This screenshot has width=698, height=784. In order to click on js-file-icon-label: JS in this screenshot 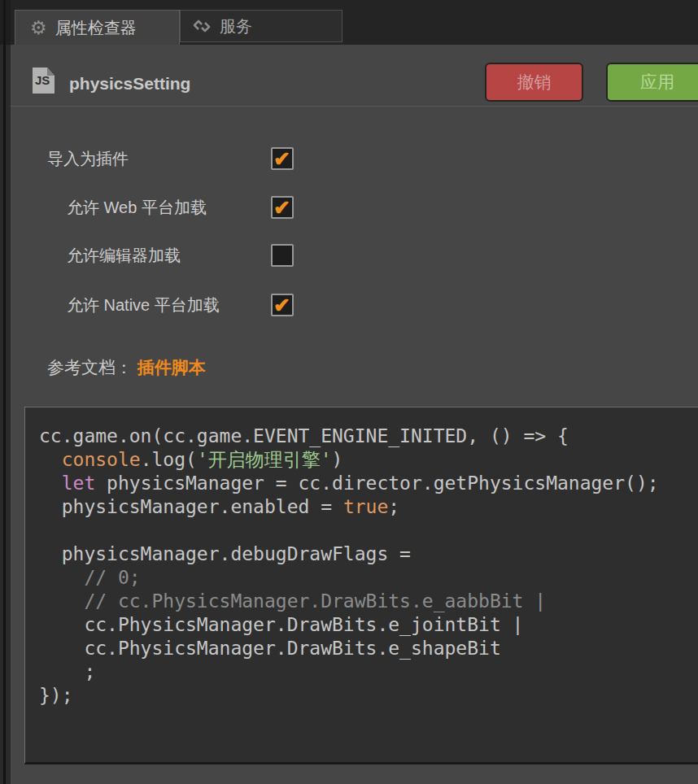, I will do `click(42, 80)`.